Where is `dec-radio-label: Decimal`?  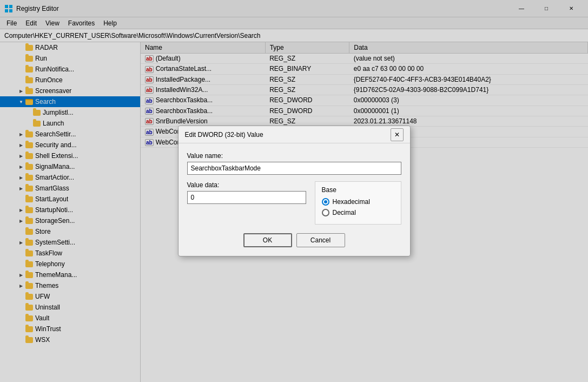
dec-radio-label: Decimal is located at coordinates (344, 213).